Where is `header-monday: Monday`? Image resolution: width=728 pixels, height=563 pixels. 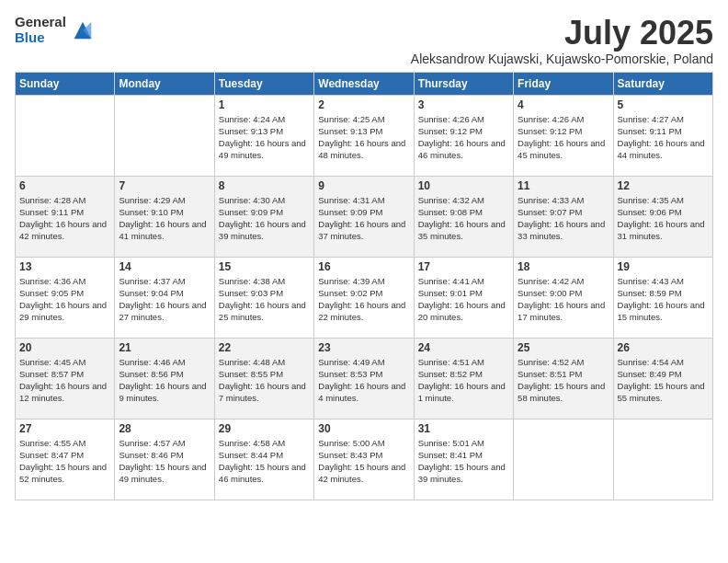 header-monday: Monday is located at coordinates (165, 83).